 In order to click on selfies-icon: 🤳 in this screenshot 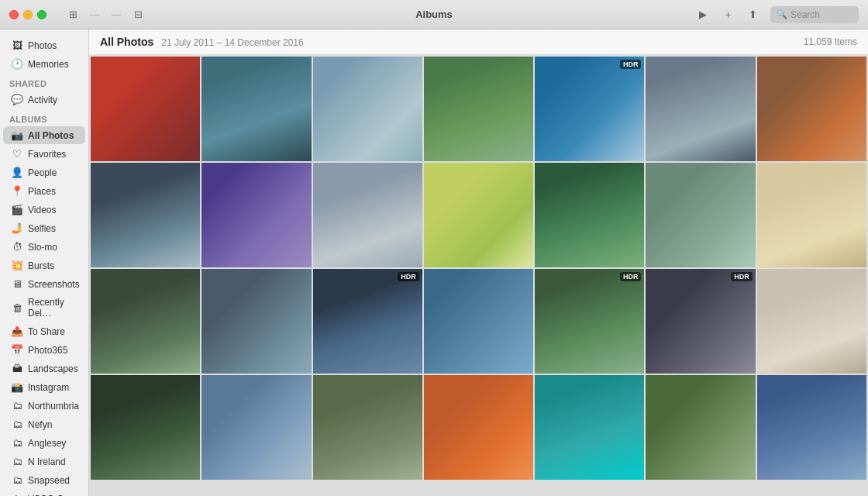, I will do `click(17, 228)`.